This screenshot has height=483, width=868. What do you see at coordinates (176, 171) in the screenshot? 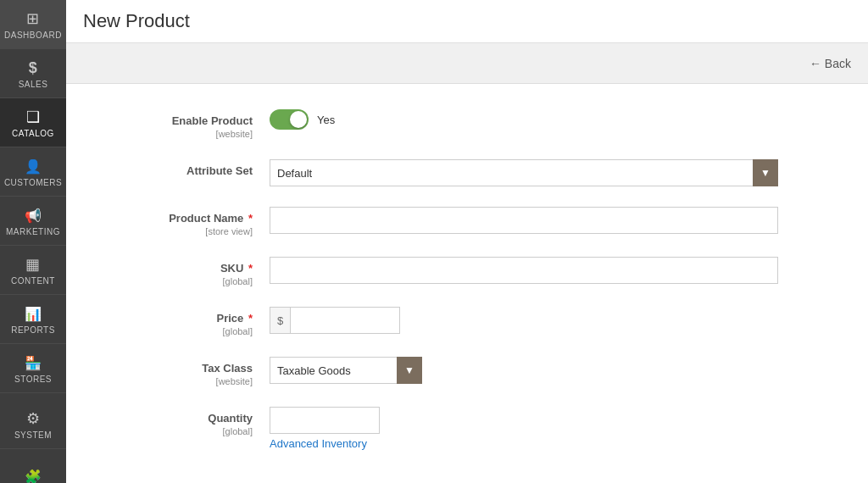
I see `attribute-set-label: Attribute Set` at bounding box center [176, 171].